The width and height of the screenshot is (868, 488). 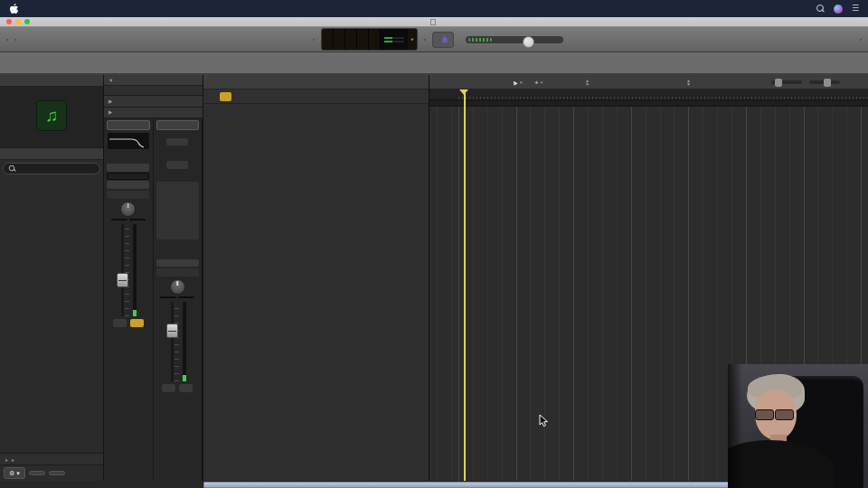 I want to click on patch-breadcrumb: ▸ ▸, so click(x=52, y=459).